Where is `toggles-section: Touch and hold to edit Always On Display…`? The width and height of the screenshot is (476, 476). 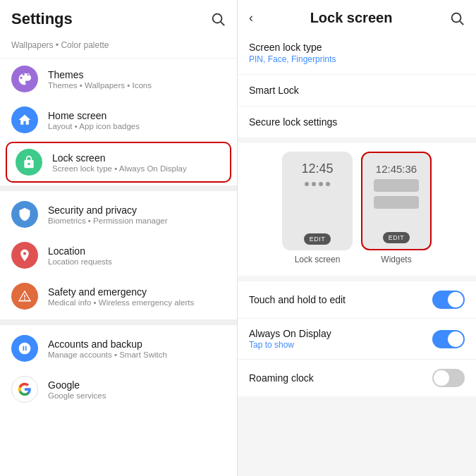 toggles-section: Touch and hold to edit Always On Display… is located at coordinates (357, 338).